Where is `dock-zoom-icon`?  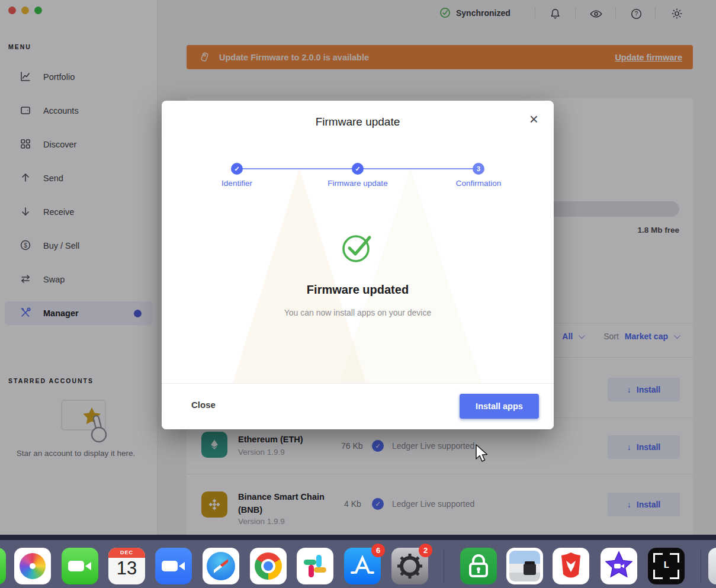
dock-zoom-icon is located at coordinates (174, 566).